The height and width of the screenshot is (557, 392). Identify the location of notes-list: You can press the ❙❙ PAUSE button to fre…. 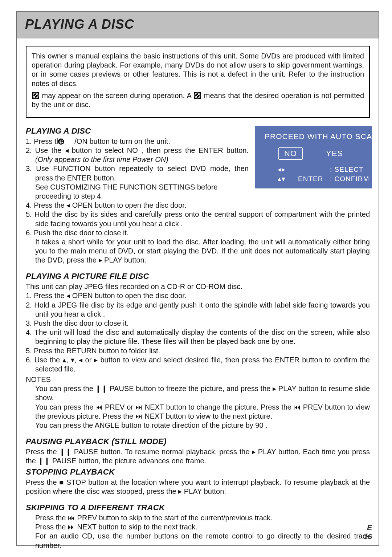
(198, 407).